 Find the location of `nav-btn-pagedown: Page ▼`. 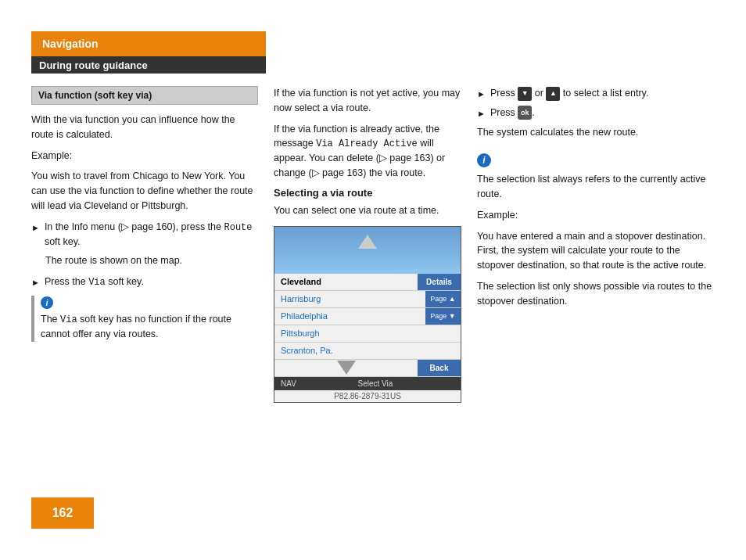

nav-btn-pagedown: Page ▼ is located at coordinates (443, 316).